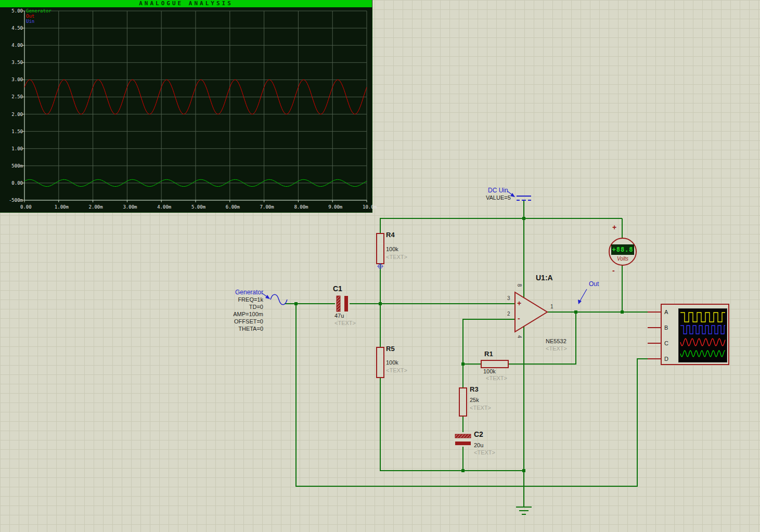 This screenshot has width=760, height=532. What do you see at coordinates (30, 16) in the screenshot?
I see `legend-out: Out` at bounding box center [30, 16].